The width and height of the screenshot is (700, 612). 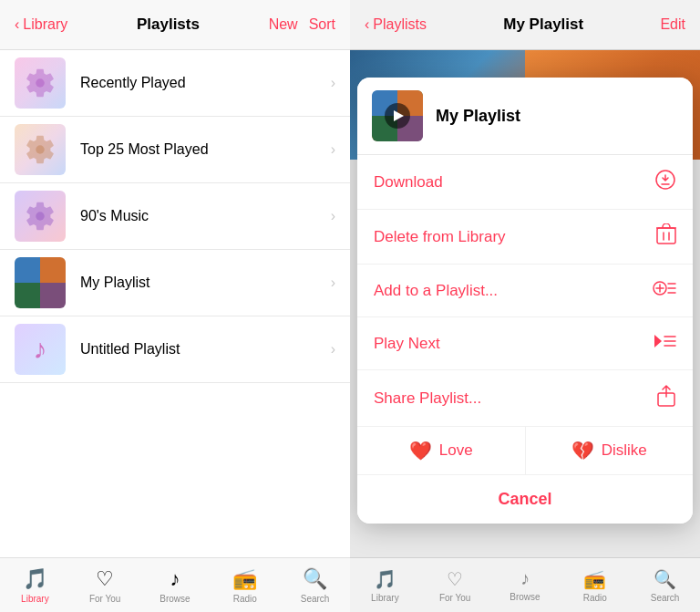 I want to click on download-action: Download, so click(x=525, y=182).